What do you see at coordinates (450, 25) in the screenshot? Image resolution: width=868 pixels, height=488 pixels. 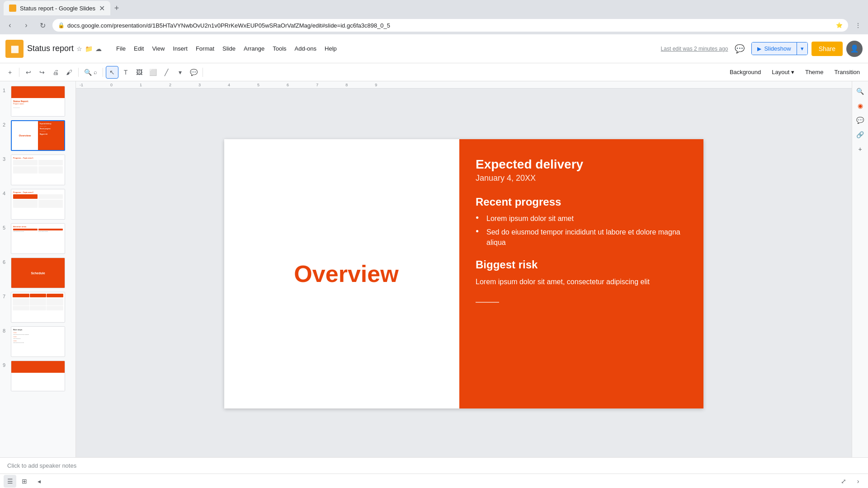 I see `address-bar: 🔒 docs.google.com/presentation/d/1B5HTaV…` at bounding box center [450, 25].